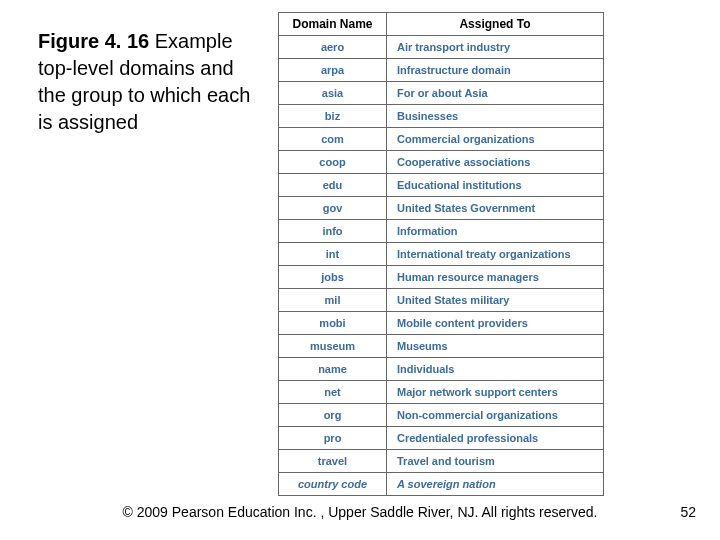  I want to click on cell-domain: info, so click(333, 232).